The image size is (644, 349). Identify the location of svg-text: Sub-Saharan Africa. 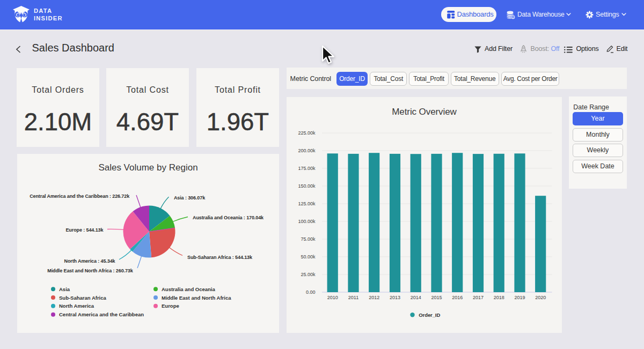
(83, 298).